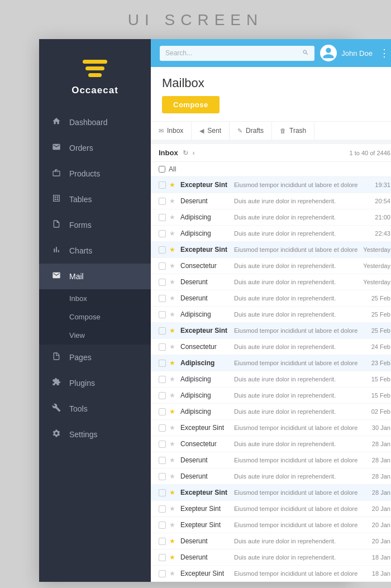  Describe the element at coordinates (95, 251) in the screenshot. I see `sidebar-item-charts: Charts` at that location.